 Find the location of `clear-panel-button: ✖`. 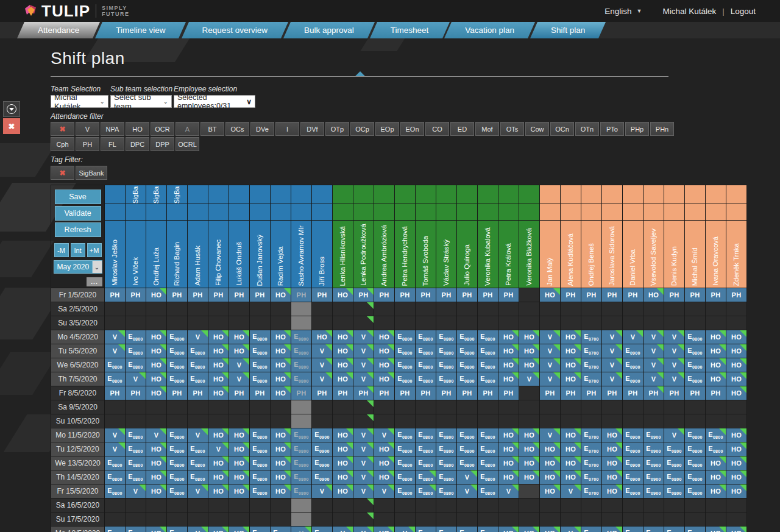

clear-panel-button: ✖ is located at coordinates (12, 126).